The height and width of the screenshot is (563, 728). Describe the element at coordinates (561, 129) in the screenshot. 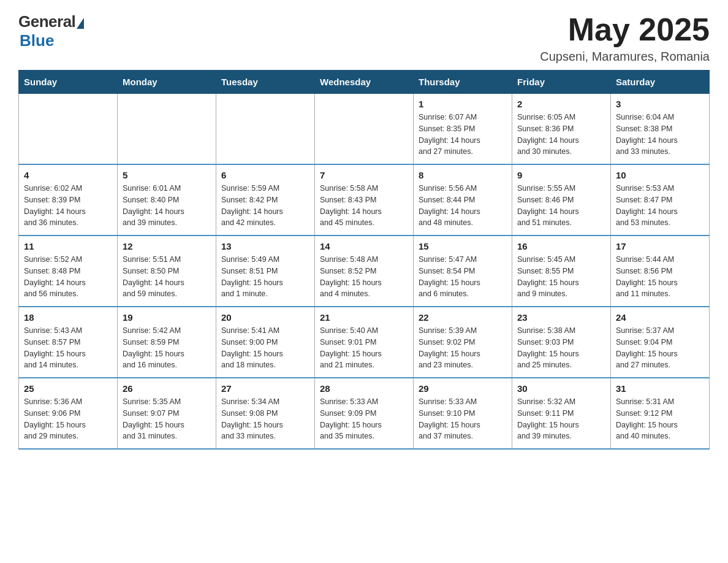

I see `calendar-cell: 2Sunrise: 6:05 AM Sunset: 8:36 PM Daylig…` at that location.